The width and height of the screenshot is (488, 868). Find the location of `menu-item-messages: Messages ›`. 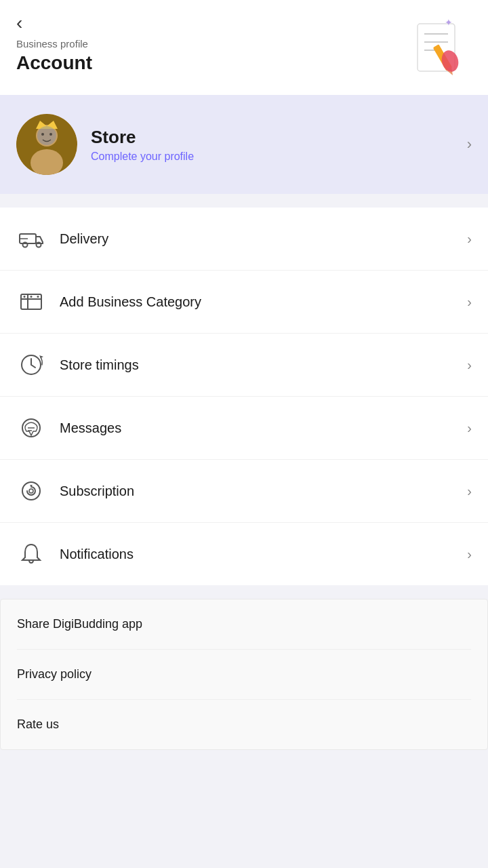

menu-item-messages: Messages › is located at coordinates (244, 429).